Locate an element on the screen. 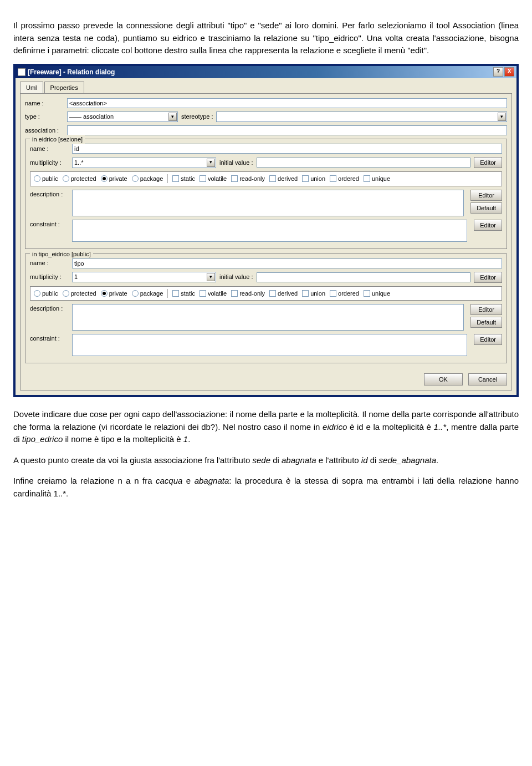 The width and height of the screenshot is (532, 766). cancel-button: Cancel is located at coordinates (488, 379).